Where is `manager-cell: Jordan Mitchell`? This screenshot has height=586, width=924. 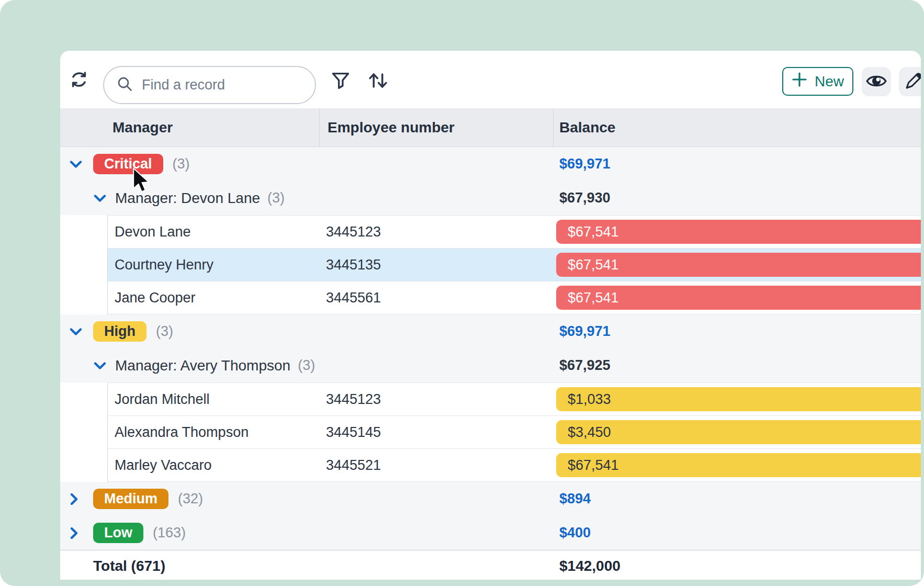
manager-cell: Jordan Mitchell is located at coordinates (162, 400).